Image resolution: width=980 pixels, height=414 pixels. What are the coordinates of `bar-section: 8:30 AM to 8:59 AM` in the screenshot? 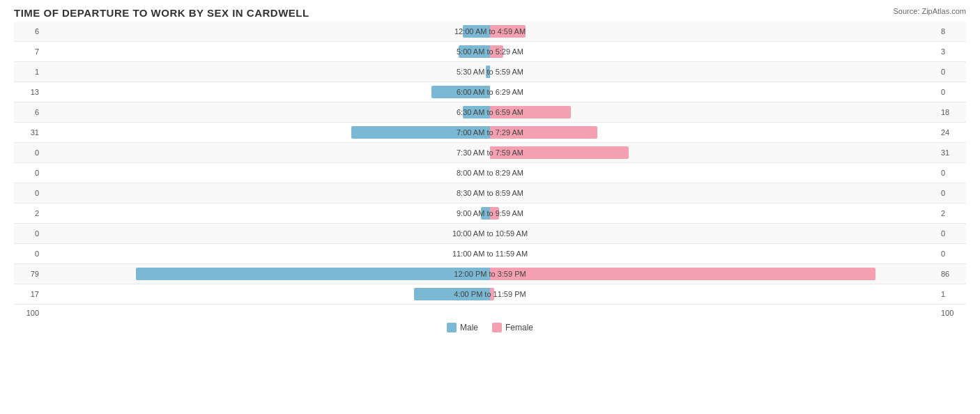 It's located at (490, 193).